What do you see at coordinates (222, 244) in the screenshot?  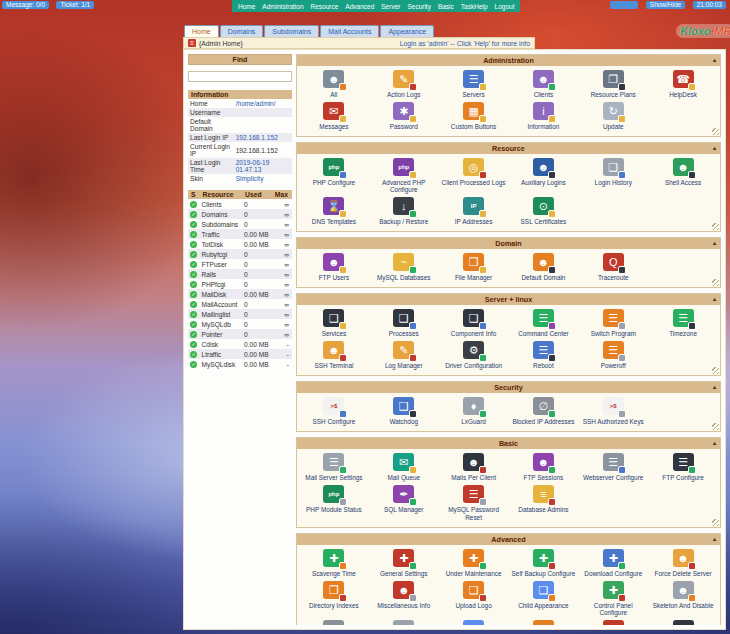 I see `resource-name: TotDisk` at bounding box center [222, 244].